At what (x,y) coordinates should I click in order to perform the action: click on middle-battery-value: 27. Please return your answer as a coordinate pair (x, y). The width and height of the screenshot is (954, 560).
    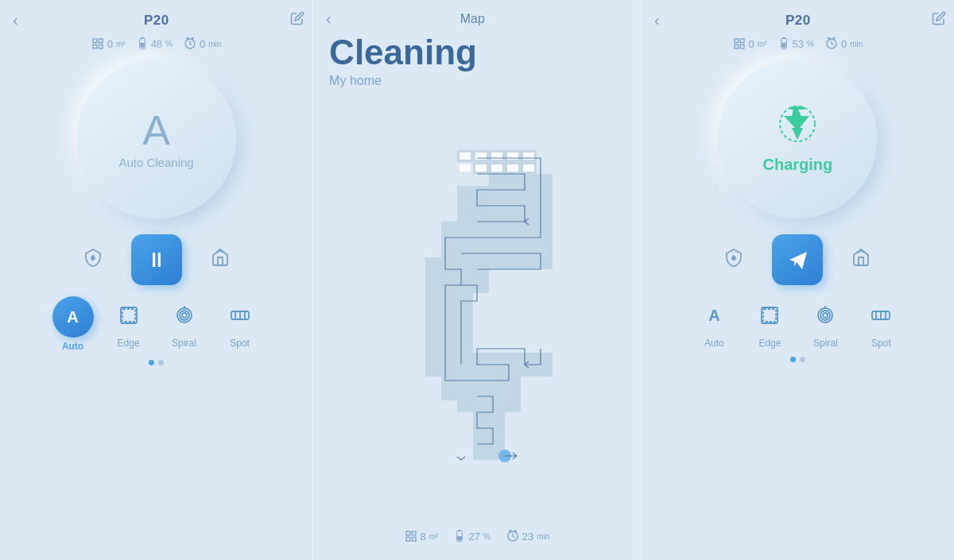
    Looking at the image, I should click on (474, 537).